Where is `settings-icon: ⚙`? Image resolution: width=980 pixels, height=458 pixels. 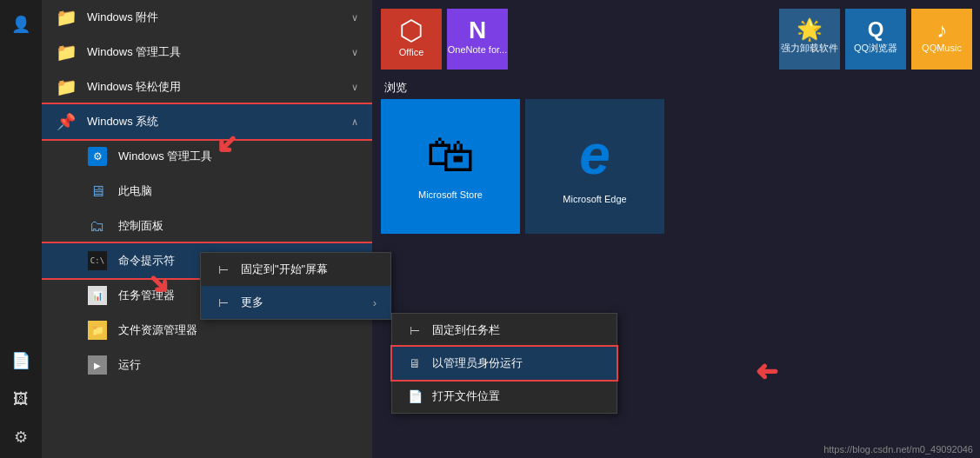
settings-icon: ⚙ is located at coordinates (97, 156).